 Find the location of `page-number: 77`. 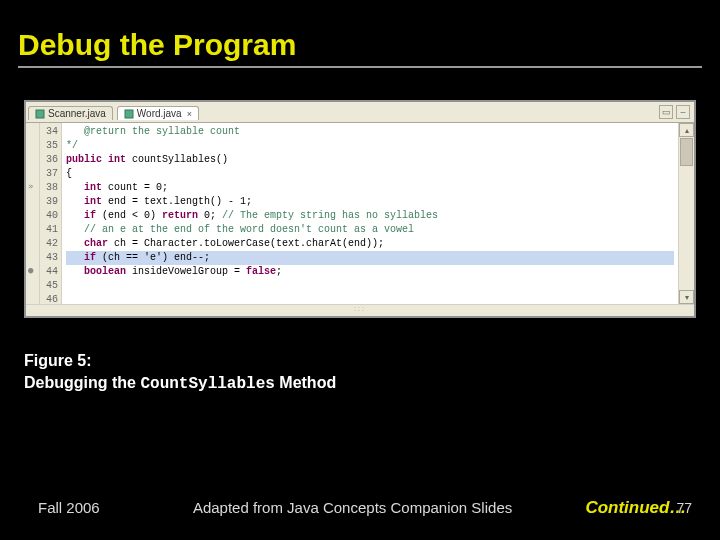

page-number: 77 is located at coordinates (684, 508).